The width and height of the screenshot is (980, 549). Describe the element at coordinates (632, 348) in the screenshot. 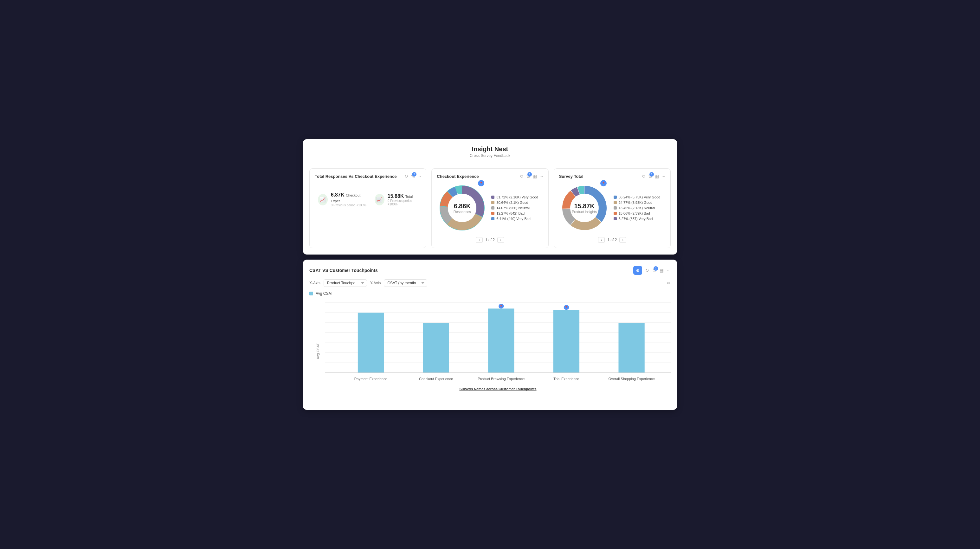

I see `bar-overall` at that location.